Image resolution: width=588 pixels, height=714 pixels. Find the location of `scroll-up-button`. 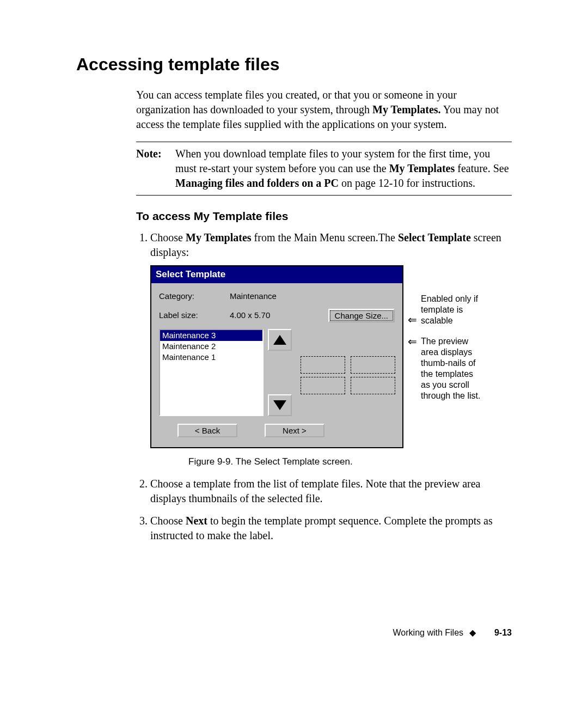

scroll-up-button is located at coordinates (280, 340).